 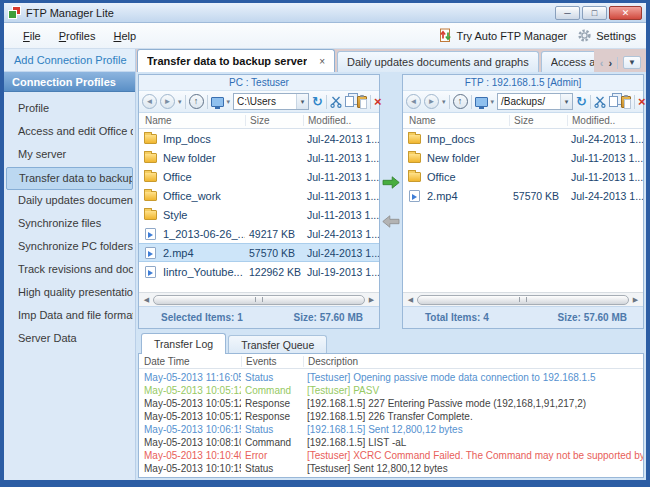 I want to click on settings-button: Settings, so click(x=606, y=36).